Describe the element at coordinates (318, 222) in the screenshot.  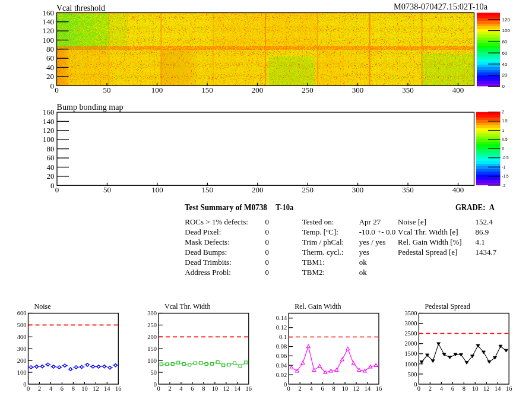
I see `svg-text: Tested on:` at that location.